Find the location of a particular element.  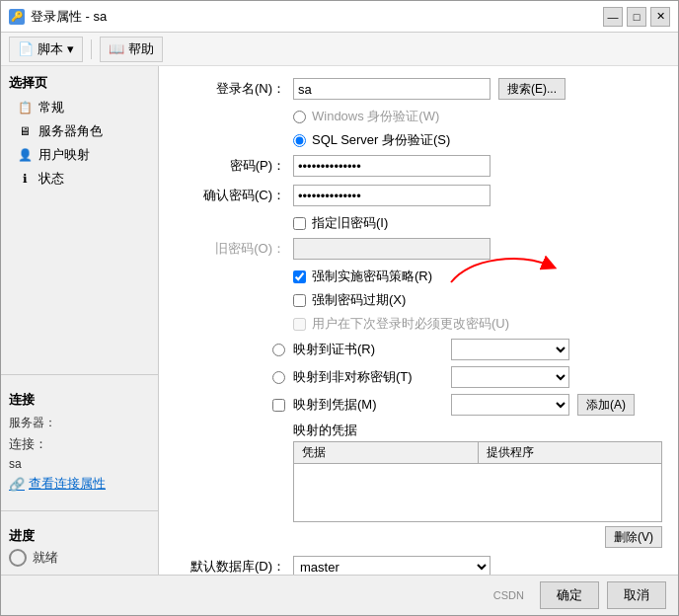

auth-sql-label: SQL Server 身份验证(S) is located at coordinates (381, 140).